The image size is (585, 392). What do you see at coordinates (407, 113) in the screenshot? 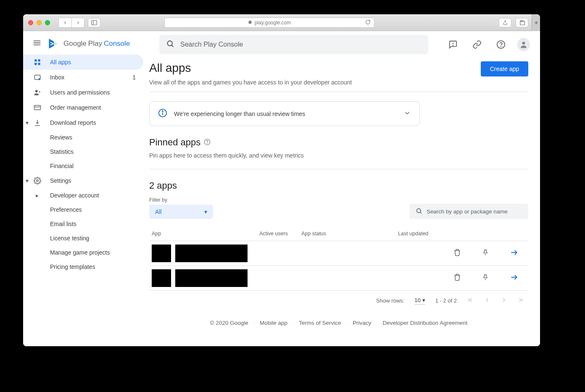
I see `chevron-down-icon` at bounding box center [407, 113].